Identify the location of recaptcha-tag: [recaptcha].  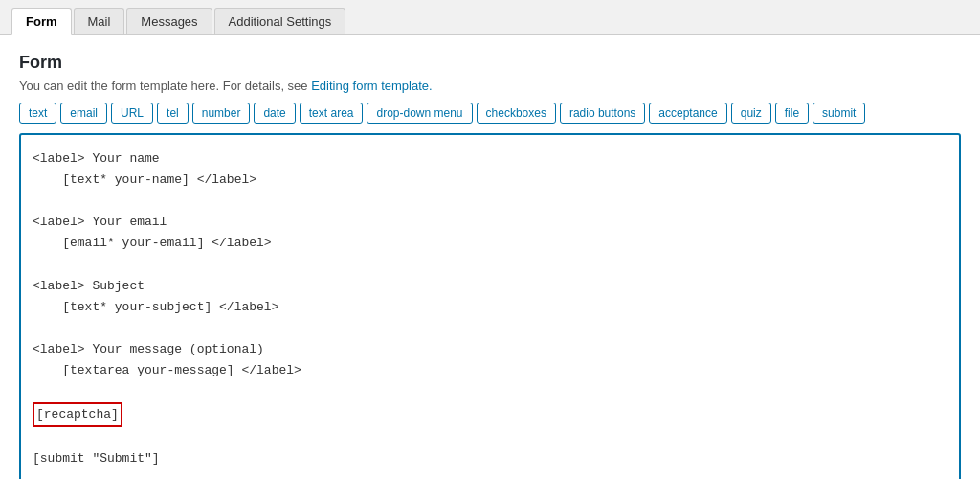
(78, 415).